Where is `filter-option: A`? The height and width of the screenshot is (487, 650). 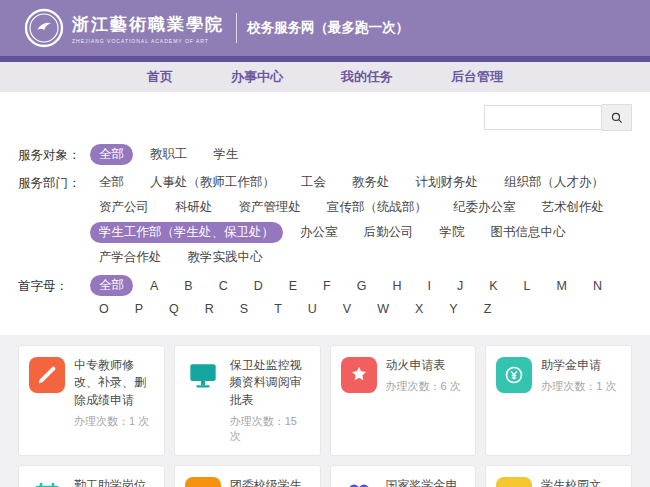
filter-option: A is located at coordinates (154, 286).